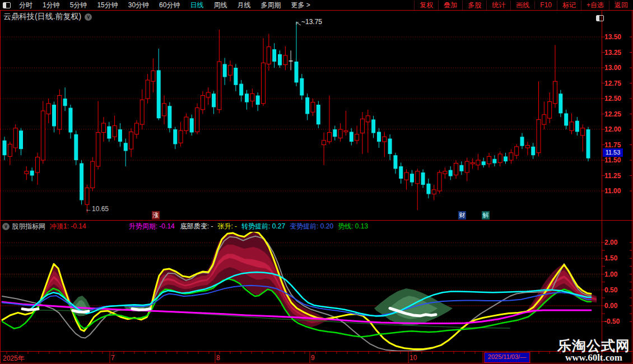 Image resolution: width=633 pixels, height=364 pixels. I want to click on indicator-field: 转势提前: 0.27, so click(263, 226).